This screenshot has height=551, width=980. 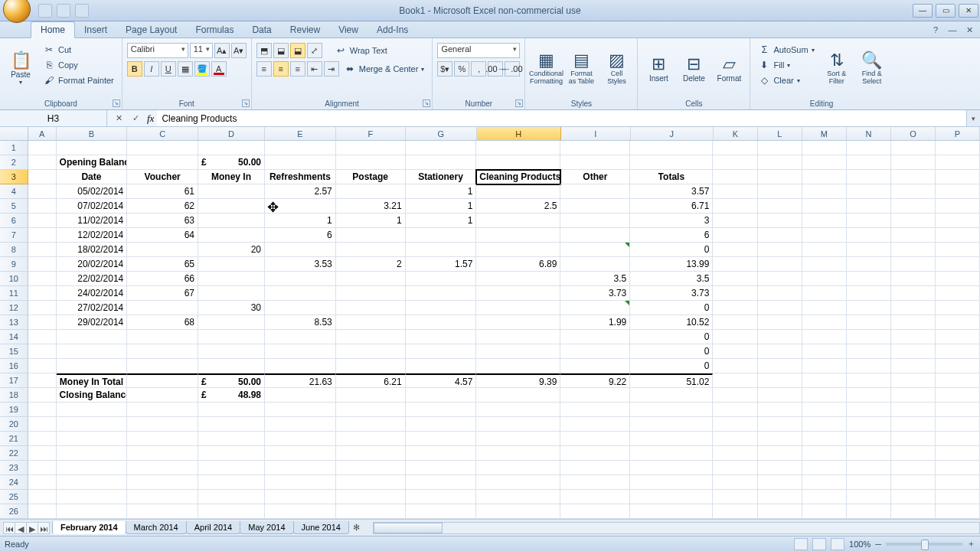 I want to click on cell-E2, so click(x=300, y=162).